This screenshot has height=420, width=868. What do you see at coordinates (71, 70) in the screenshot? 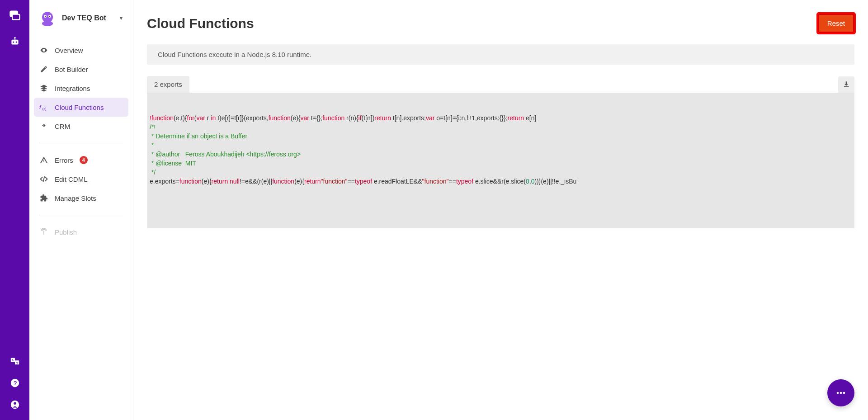
I see `nav-label: Bot Builder` at bounding box center [71, 70].